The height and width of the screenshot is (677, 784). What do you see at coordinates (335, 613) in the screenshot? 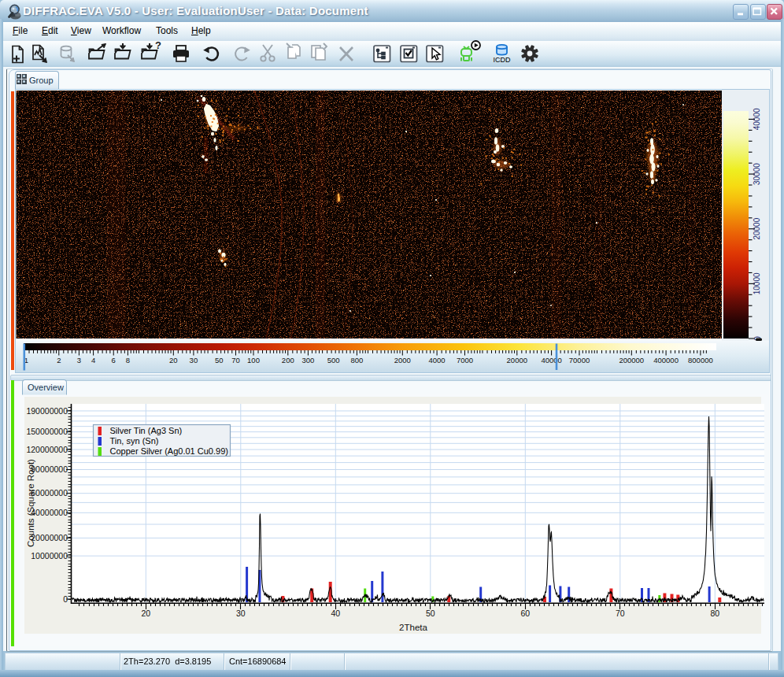
I see `svg-text: 40` at bounding box center [335, 613].